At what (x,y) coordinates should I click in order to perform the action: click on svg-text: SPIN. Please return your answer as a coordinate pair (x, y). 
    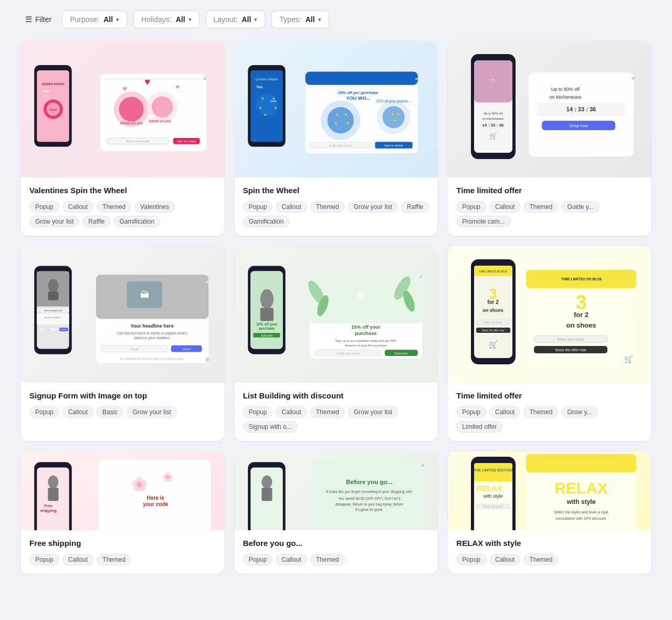
    Looking at the image, I should click on (273, 101).